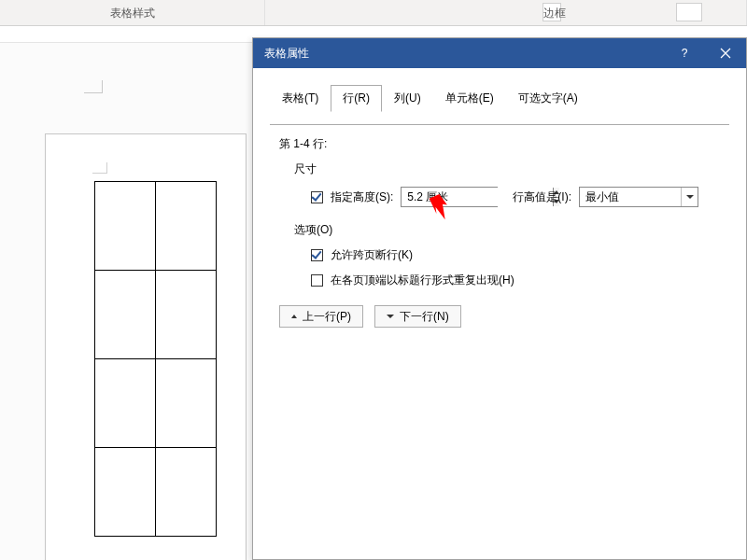 The height and width of the screenshot is (560, 747). What do you see at coordinates (133, 13) in the screenshot?
I see `ribbon-group-table-styles: 表格样式` at bounding box center [133, 13].